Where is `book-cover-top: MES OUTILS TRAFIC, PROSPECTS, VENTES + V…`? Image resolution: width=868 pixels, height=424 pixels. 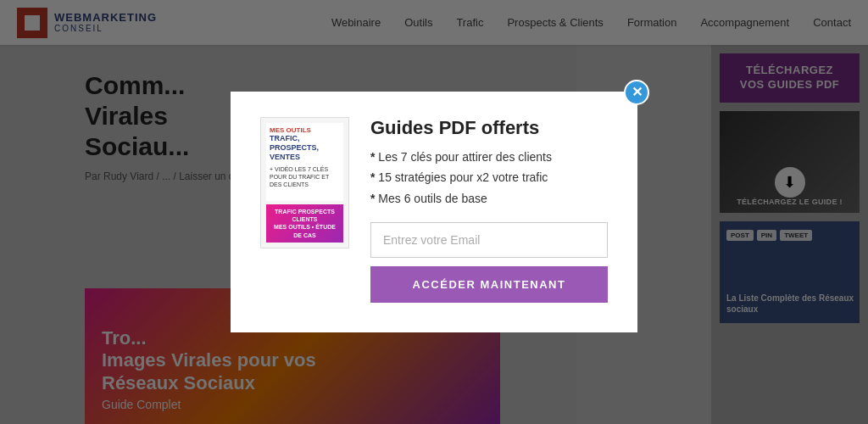 book-cover-top: MES OUTILS TRAFIC, PROSPECTS, VENTES + V… is located at coordinates (305, 163).